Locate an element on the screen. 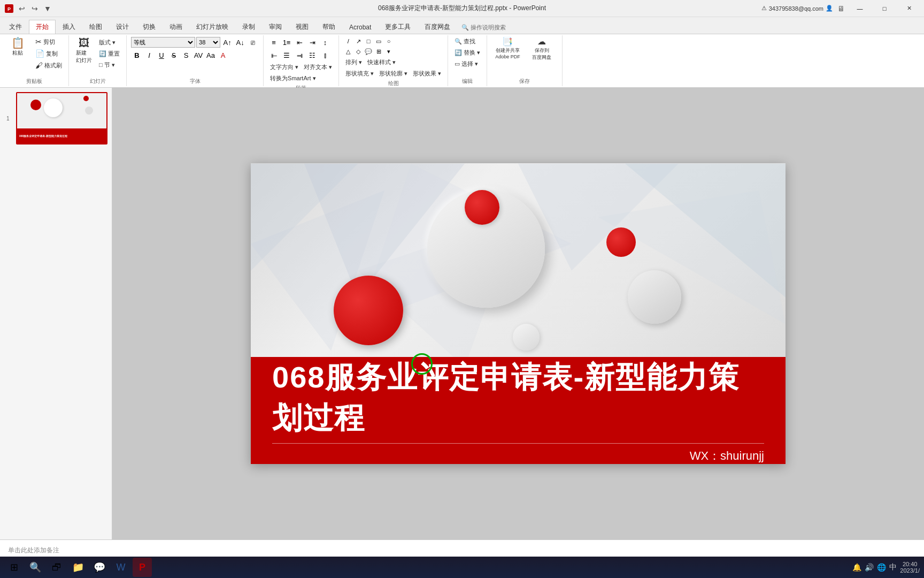 The image size is (924, 578). indent-increase-btn: ⇥ is located at coordinates (312, 42).